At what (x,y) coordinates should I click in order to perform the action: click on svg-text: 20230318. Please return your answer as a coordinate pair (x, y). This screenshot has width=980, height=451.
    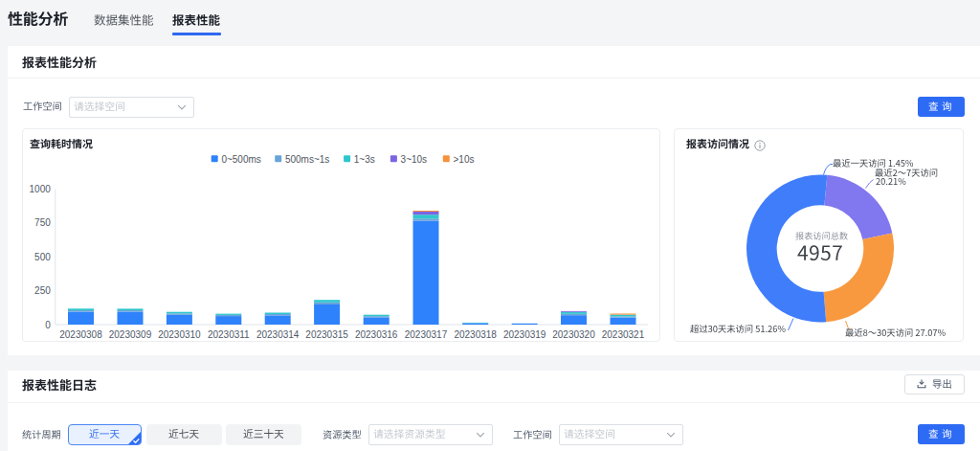
    Looking at the image, I should click on (475, 335).